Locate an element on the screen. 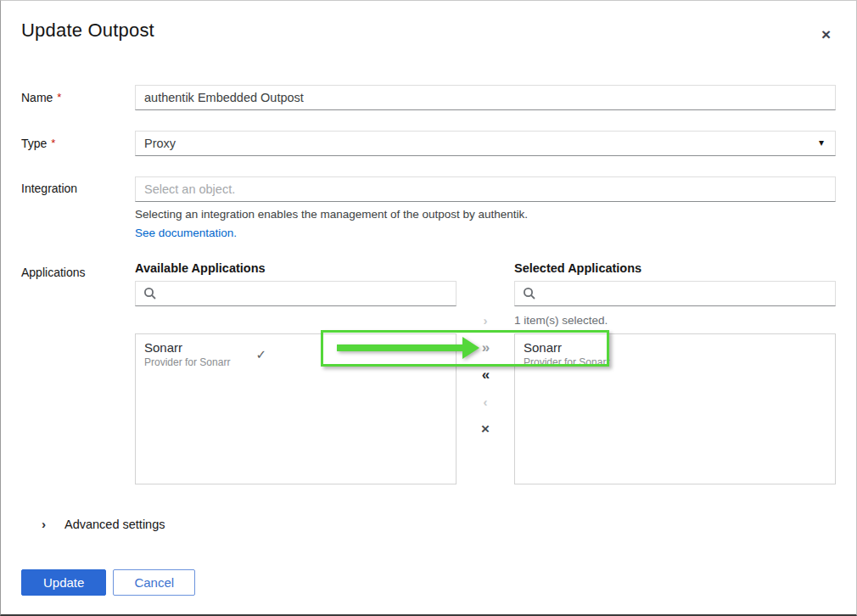 This screenshot has width=857, height=616. check-icon: ✓ is located at coordinates (261, 355).